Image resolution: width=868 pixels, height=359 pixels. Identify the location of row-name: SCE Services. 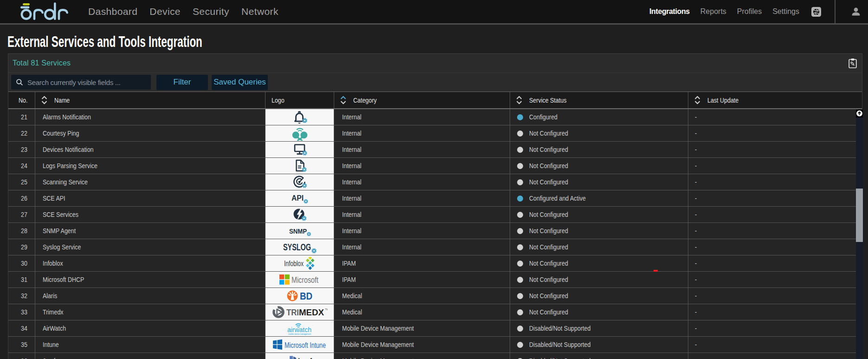
(150, 215).